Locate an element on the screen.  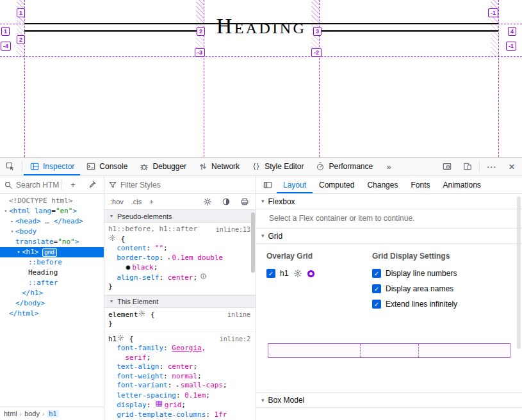
markup-node: ▸<head> … </head> is located at coordinates (52, 222).